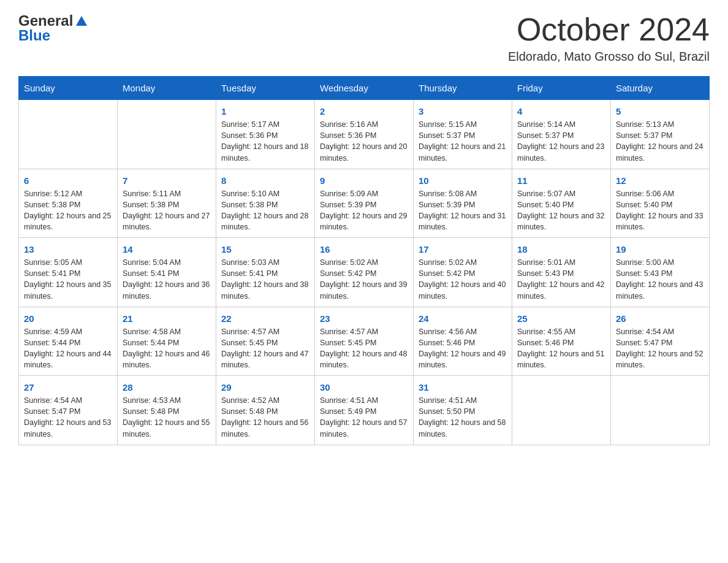 The width and height of the screenshot is (728, 563). What do you see at coordinates (364, 135) in the screenshot?
I see `calendar-cell: 2Sunrise: 5:16 AMSunset: 5:36 PMDaylight…` at bounding box center [364, 135].